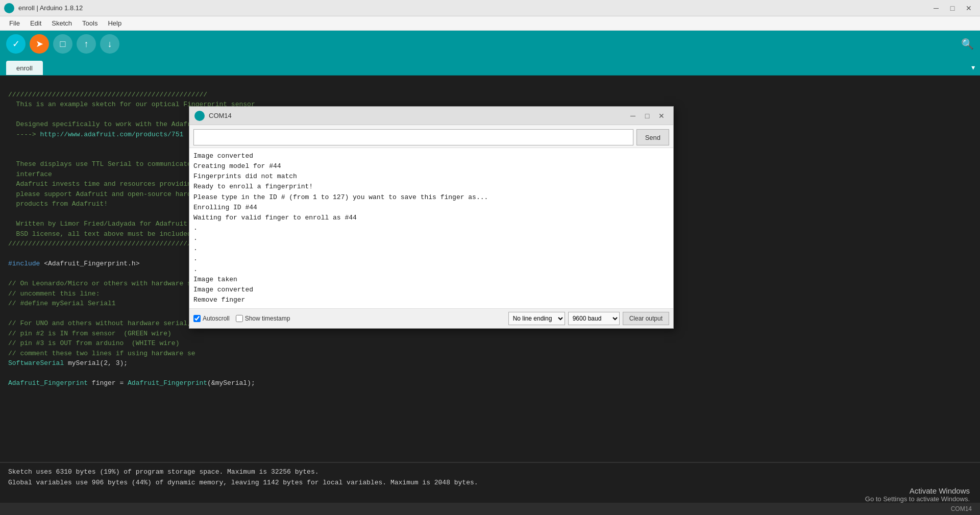 The image size is (980, 515). I want to click on serial-input, so click(413, 137).